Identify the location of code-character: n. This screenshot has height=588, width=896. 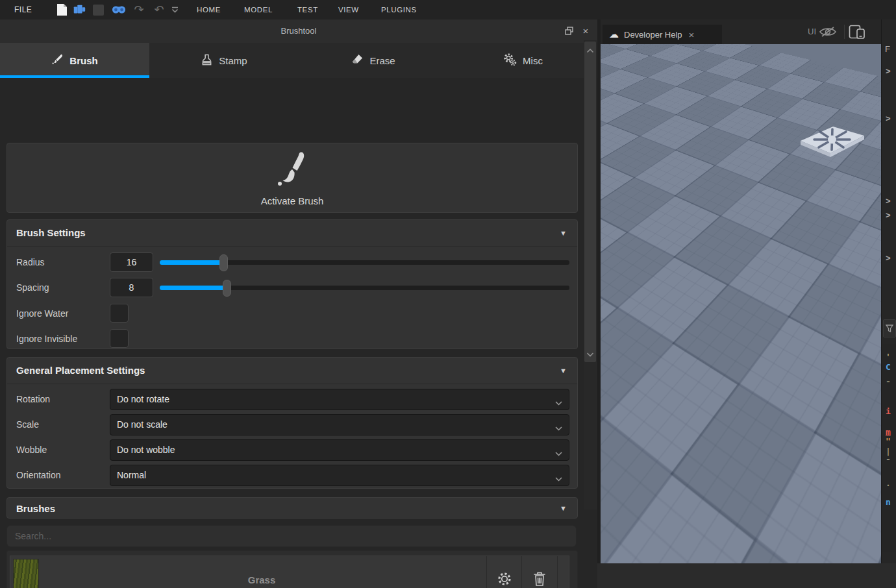
(888, 502).